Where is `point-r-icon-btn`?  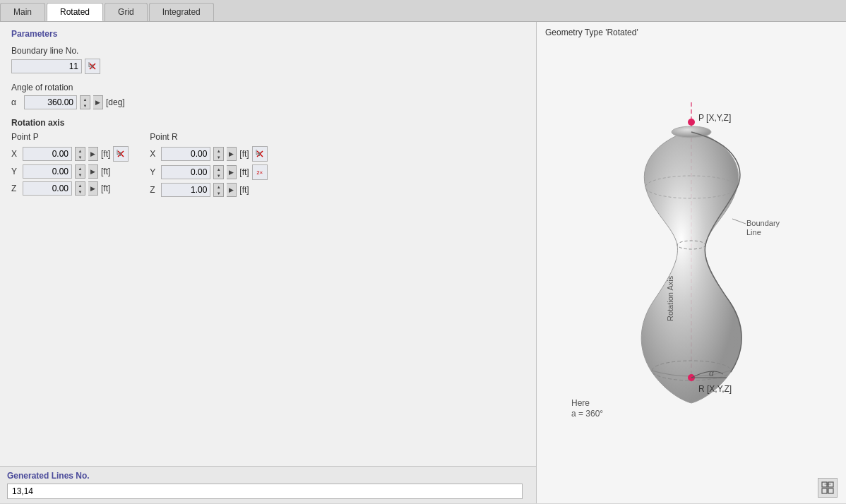 point-r-icon-btn is located at coordinates (260, 154).